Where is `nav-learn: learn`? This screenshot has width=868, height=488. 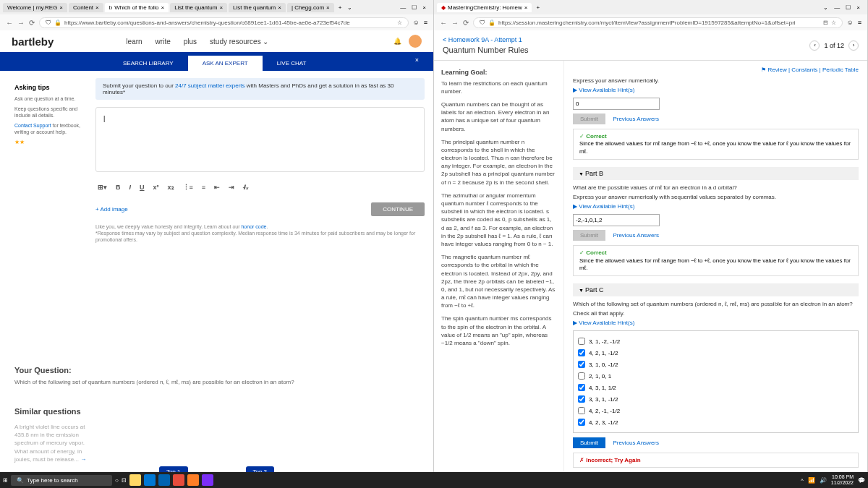 nav-learn: learn is located at coordinates (134, 42).